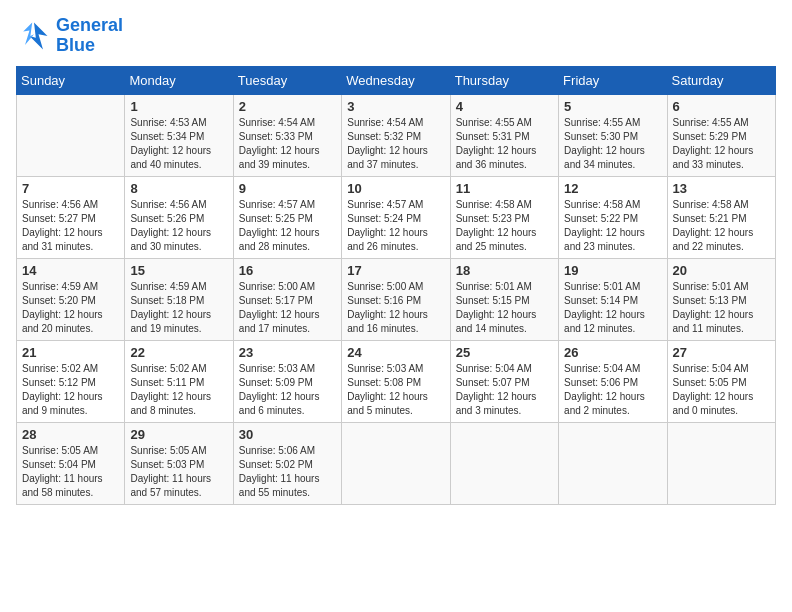 Image resolution: width=792 pixels, height=612 pixels. What do you see at coordinates (287, 80) in the screenshot?
I see `col-header-tuesday: Tuesday` at bounding box center [287, 80].